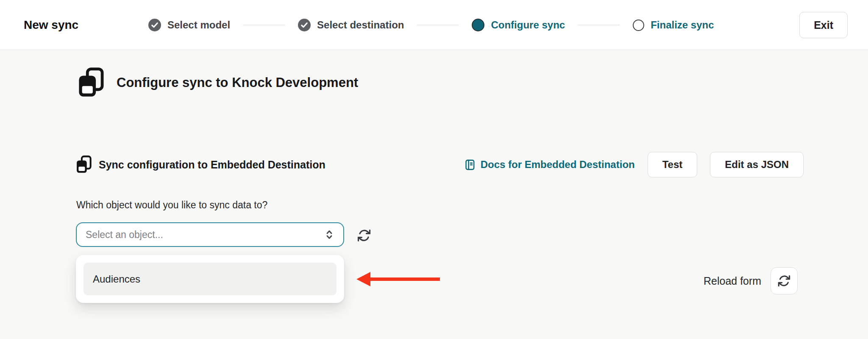  What do you see at coordinates (470, 165) in the screenshot?
I see `book-icon` at bounding box center [470, 165].